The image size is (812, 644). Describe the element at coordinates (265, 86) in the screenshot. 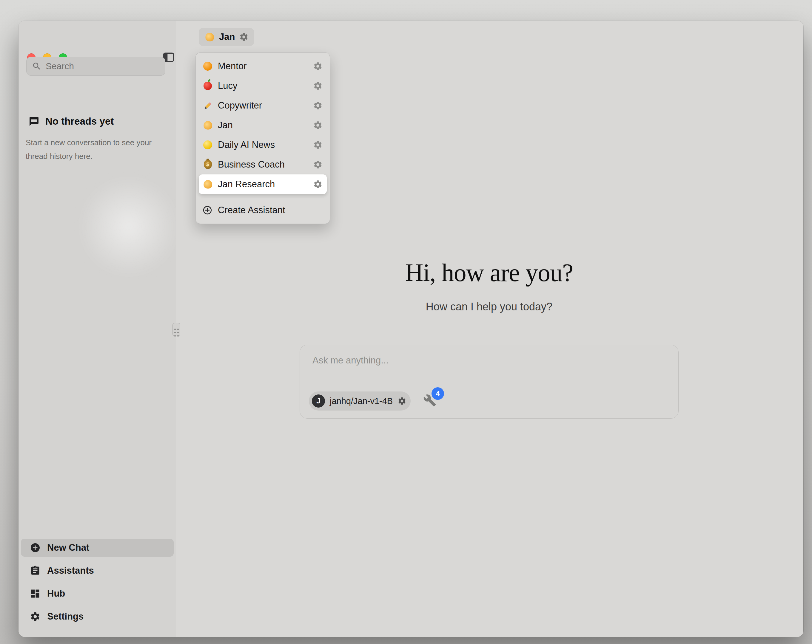

I see `menu-item-label: Lucy` at that location.